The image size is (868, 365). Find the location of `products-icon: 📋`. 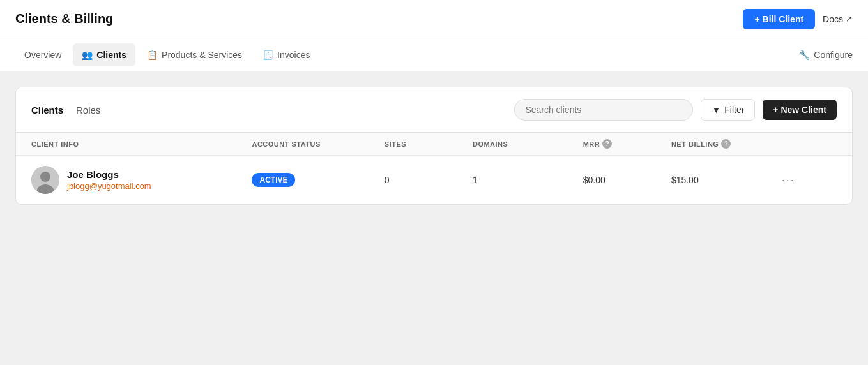

products-icon: 📋 is located at coordinates (152, 55).